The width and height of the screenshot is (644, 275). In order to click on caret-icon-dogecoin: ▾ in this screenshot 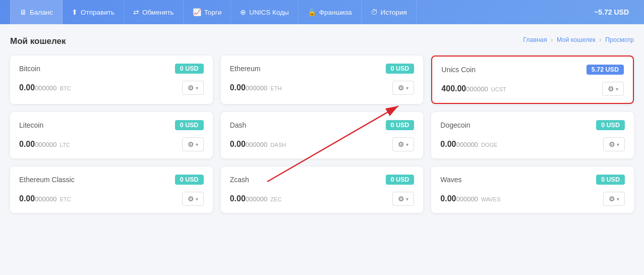, I will do `click(618, 144)`.